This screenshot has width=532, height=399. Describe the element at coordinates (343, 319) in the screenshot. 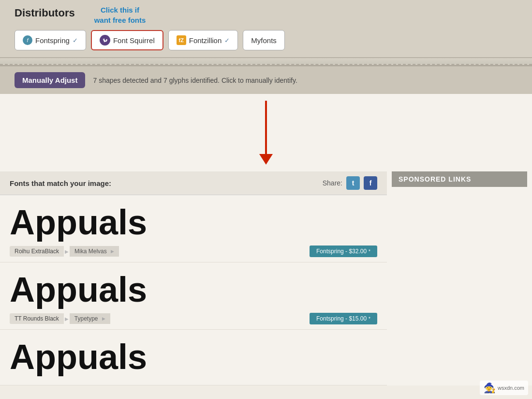

I see `buy-button-2: Fontspring - $15.00` at that location.